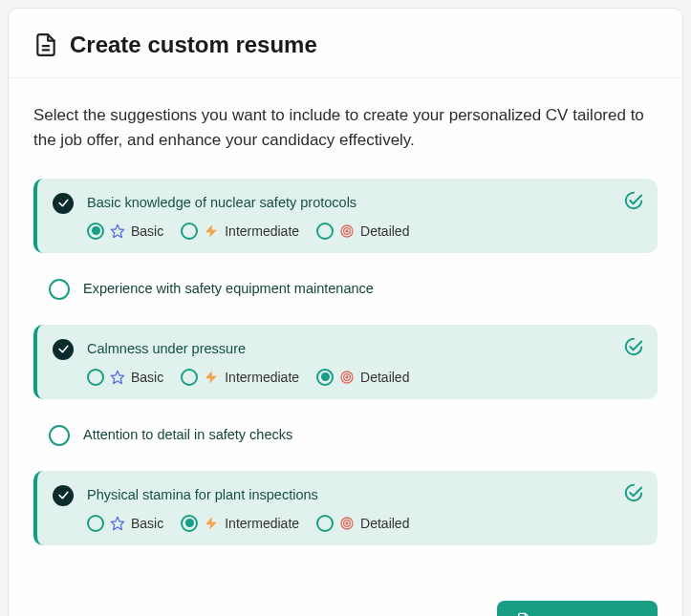  I want to click on page-title: Create custom resume, so click(193, 45).